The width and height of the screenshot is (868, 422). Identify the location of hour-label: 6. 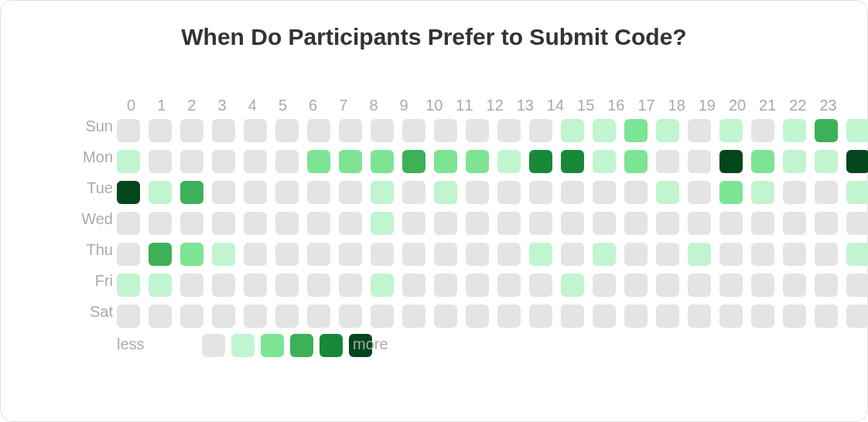
(313, 105).